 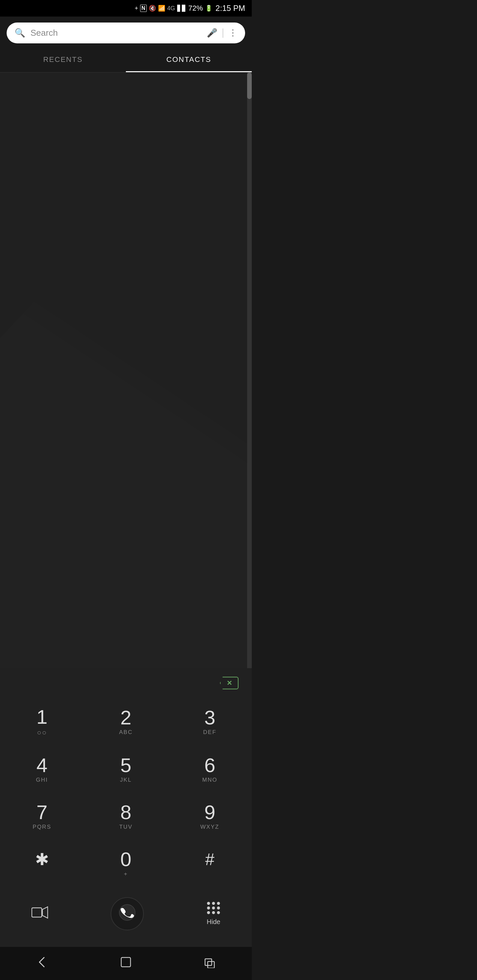 What do you see at coordinates (126, 813) in the screenshot?
I see `dial-number-8: 8` at bounding box center [126, 813].